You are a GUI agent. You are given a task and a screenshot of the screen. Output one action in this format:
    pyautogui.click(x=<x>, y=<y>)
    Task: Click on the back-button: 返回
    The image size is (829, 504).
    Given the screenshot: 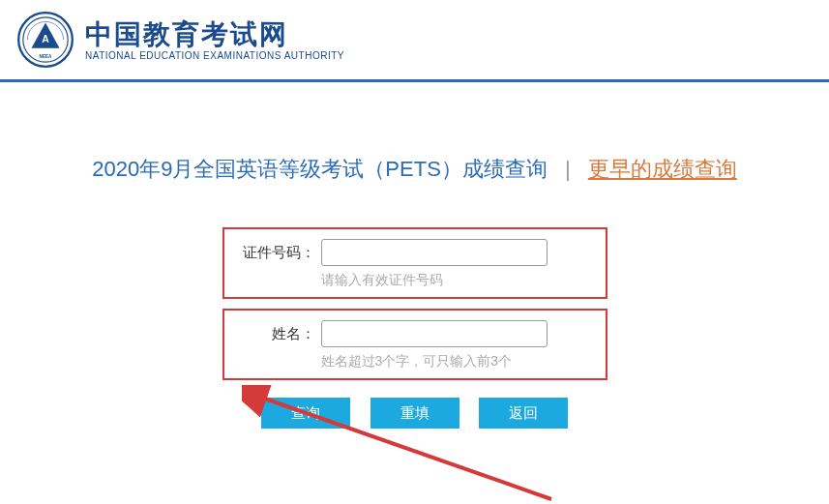 What is the action you would take?
    pyautogui.click(x=523, y=413)
    